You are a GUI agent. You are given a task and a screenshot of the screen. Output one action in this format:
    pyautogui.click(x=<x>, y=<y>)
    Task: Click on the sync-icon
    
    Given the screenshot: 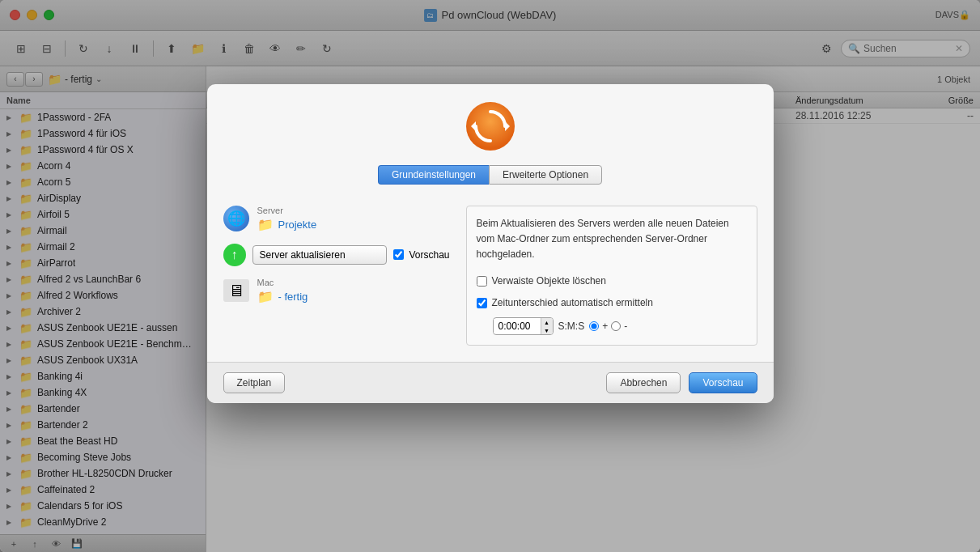 What is the action you would take?
    pyautogui.click(x=490, y=126)
    